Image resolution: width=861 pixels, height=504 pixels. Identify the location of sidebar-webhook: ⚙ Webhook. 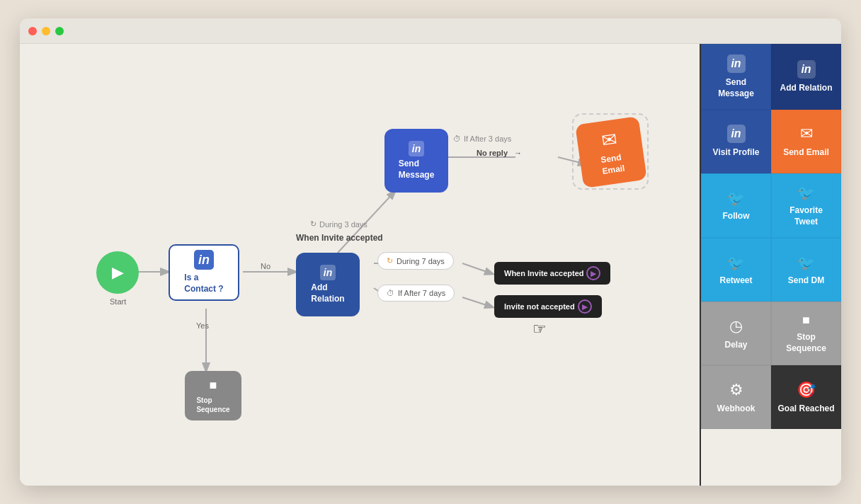
(736, 397).